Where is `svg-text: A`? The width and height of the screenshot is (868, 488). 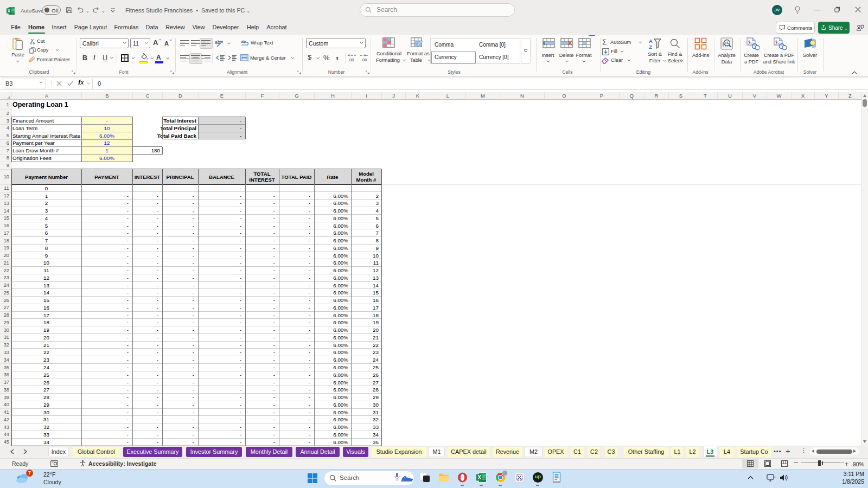
svg-text: A is located at coordinates (651, 41).